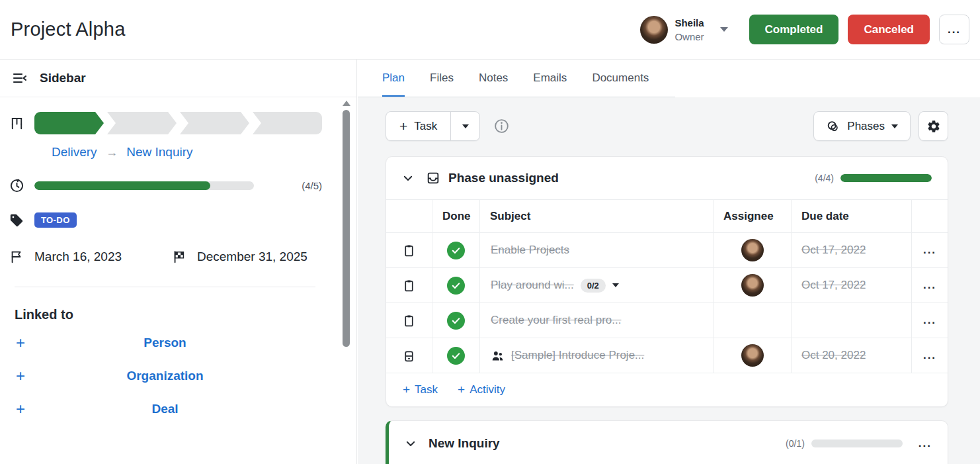 The image size is (980, 464). Describe the element at coordinates (852, 320) in the screenshot. I see `due-date-cell` at that location.